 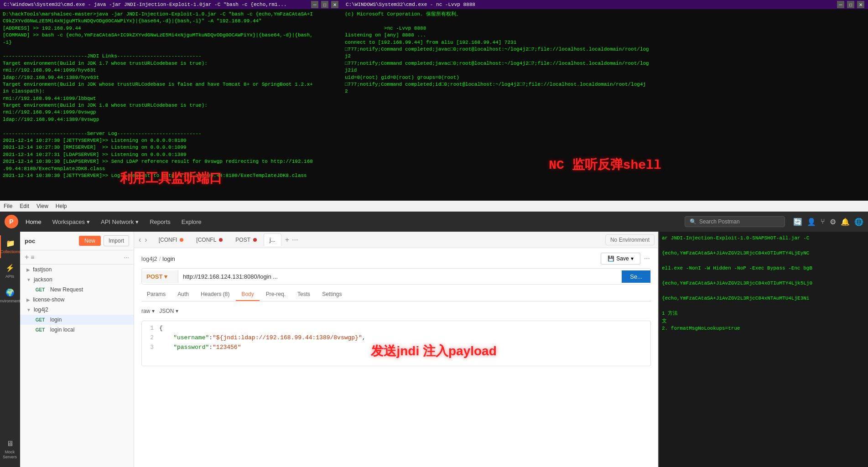 What do you see at coordinates (10, 271) in the screenshot?
I see `sidebar-item-apis: ⚡ APIs` at bounding box center [10, 271].